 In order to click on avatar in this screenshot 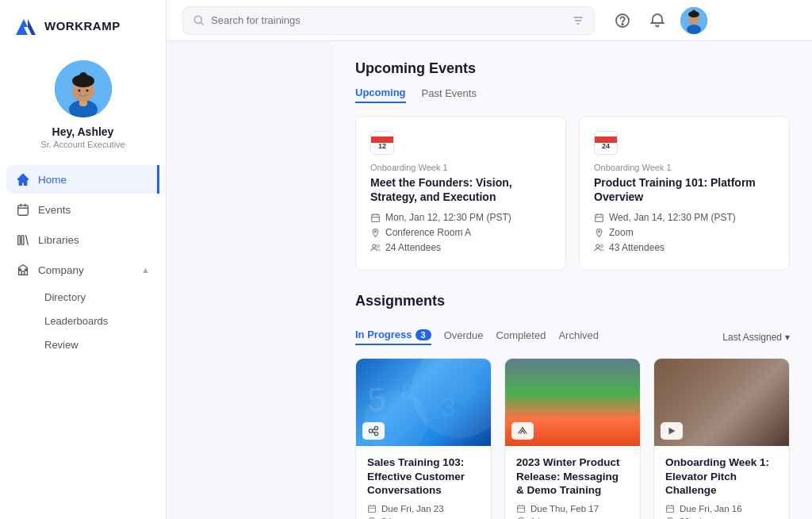, I will do `click(83, 89)`.